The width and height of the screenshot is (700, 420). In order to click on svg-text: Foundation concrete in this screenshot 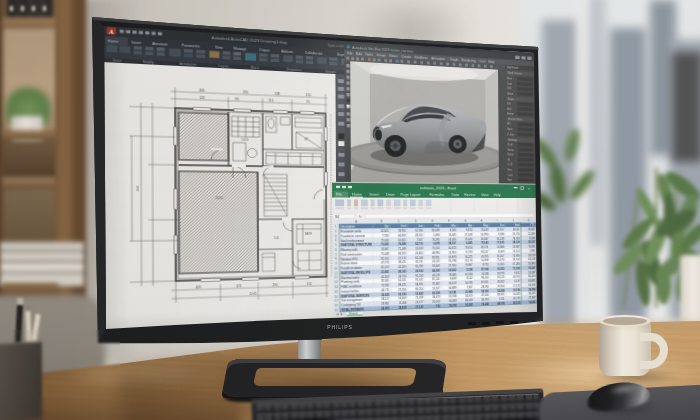, I will do `click(353, 236)`.